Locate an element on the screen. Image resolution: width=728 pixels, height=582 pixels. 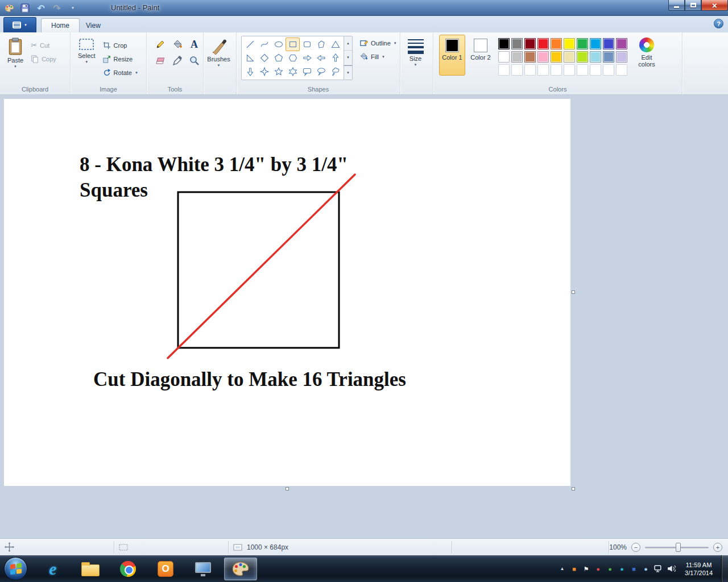
shape-left-arrow is located at coordinates (321, 58).